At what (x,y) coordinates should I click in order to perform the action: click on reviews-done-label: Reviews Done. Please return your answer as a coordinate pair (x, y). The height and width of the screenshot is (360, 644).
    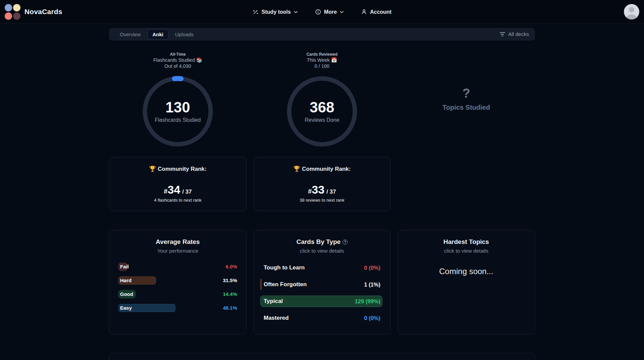
    Looking at the image, I should click on (322, 120).